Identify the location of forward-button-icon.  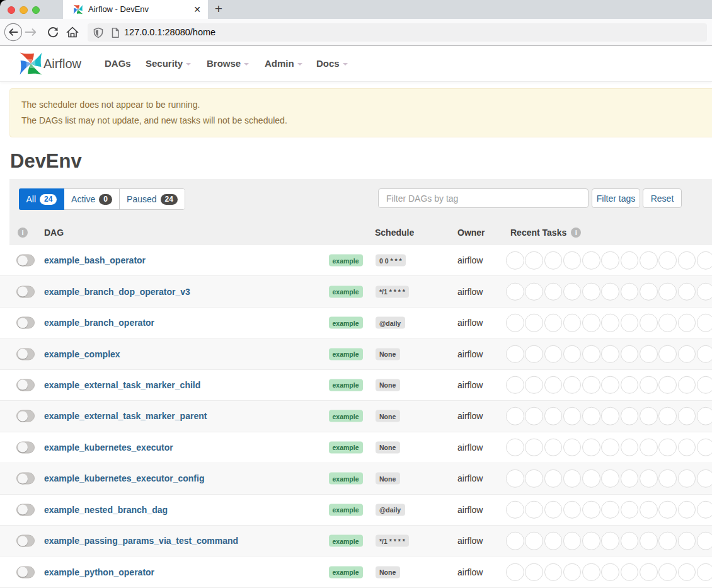
(31, 32).